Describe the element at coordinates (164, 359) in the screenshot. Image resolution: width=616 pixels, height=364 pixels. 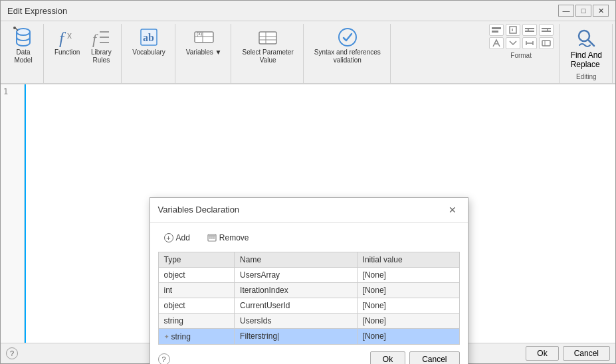
I see `help-button: ?` at that location.